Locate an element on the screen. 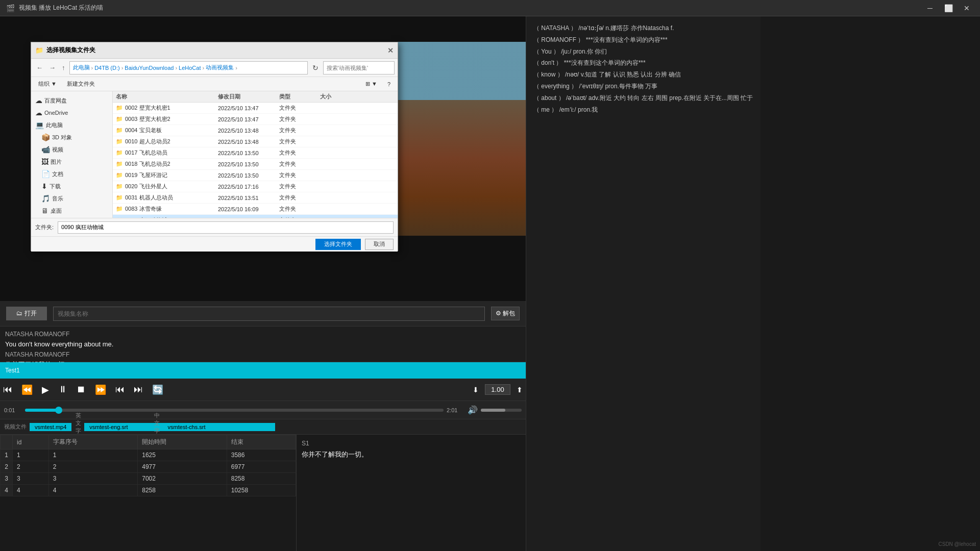 This screenshot has width=980, height=551. table-row: 1 1 1 1625 3586 is located at coordinates (148, 455).